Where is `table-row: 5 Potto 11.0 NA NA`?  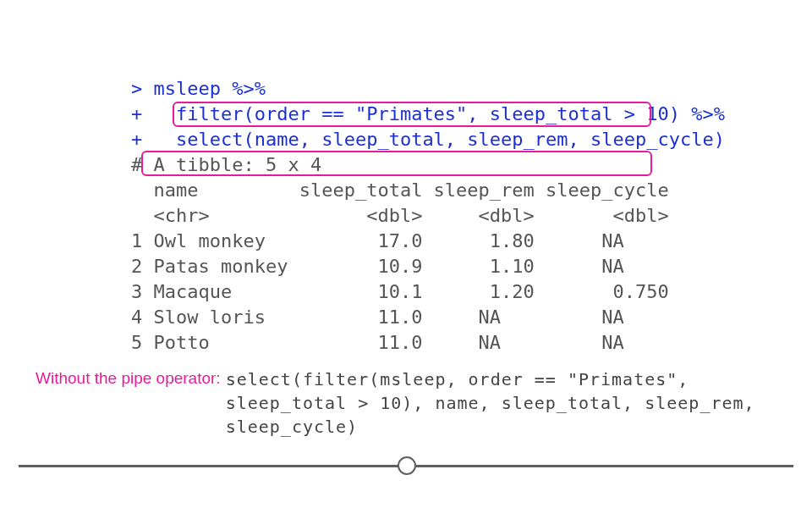
table-row: 5 Potto 11.0 NA NA is located at coordinates (400, 342).